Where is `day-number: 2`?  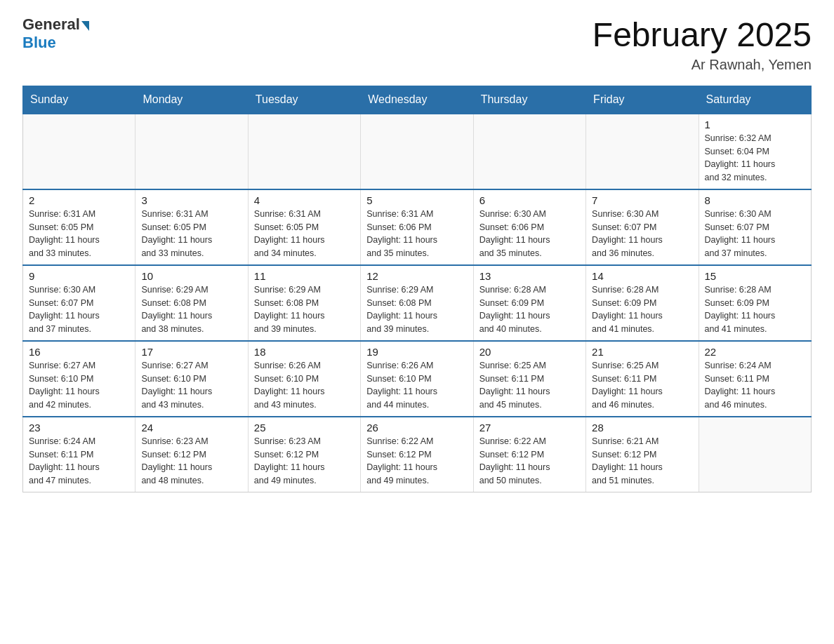
day-number: 2 is located at coordinates (79, 201).